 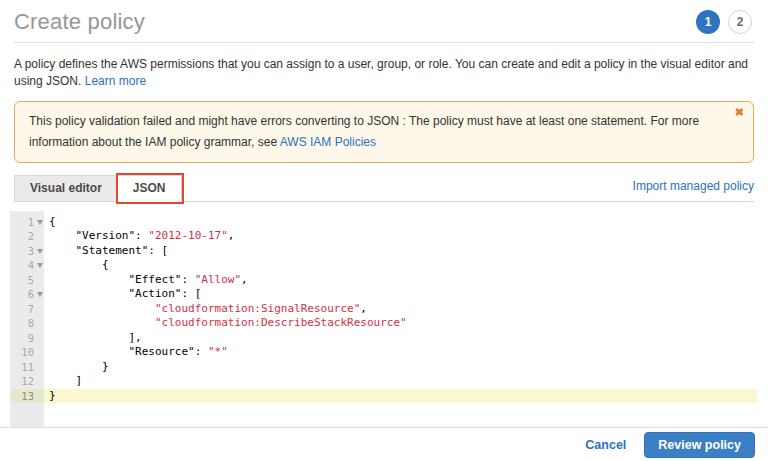 What do you see at coordinates (400, 352) in the screenshot?
I see `code-line: "Resource": "*"` at bounding box center [400, 352].